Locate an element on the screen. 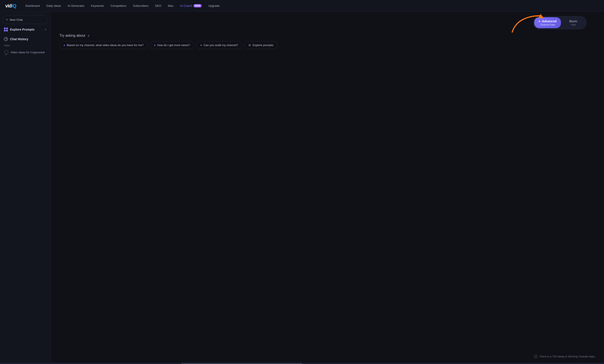 This screenshot has width=604, height=364. logo-vid: vid is located at coordinates (8, 6).